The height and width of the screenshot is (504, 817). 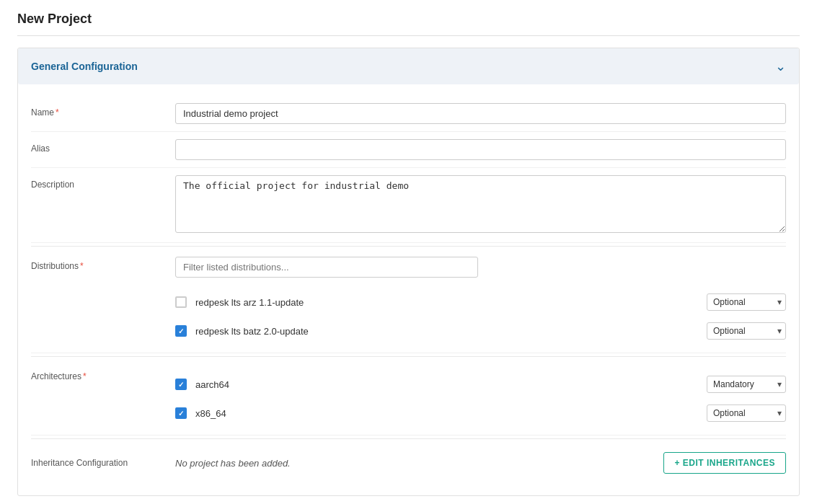 What do you see at coordinates (408, 205) in the screenshot?
I see `description-row: Description The official project for ind…` at bounding box center [408, 205].